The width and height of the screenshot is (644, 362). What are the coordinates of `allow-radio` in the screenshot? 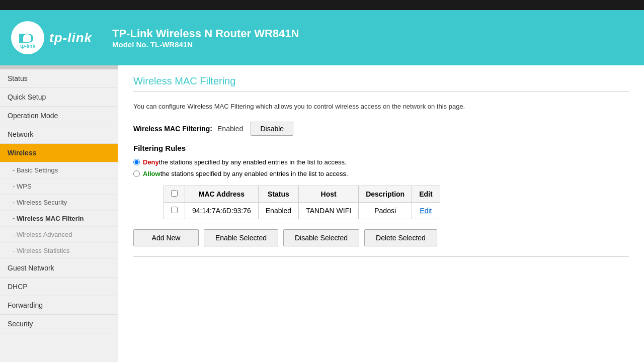 It's located at (137, 174).